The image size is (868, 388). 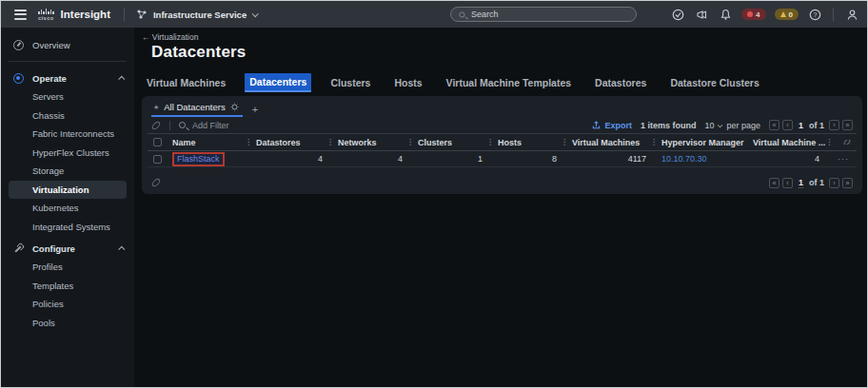 I want to click on sidebar-item-overview: Overview, so click(x=68, y=45).